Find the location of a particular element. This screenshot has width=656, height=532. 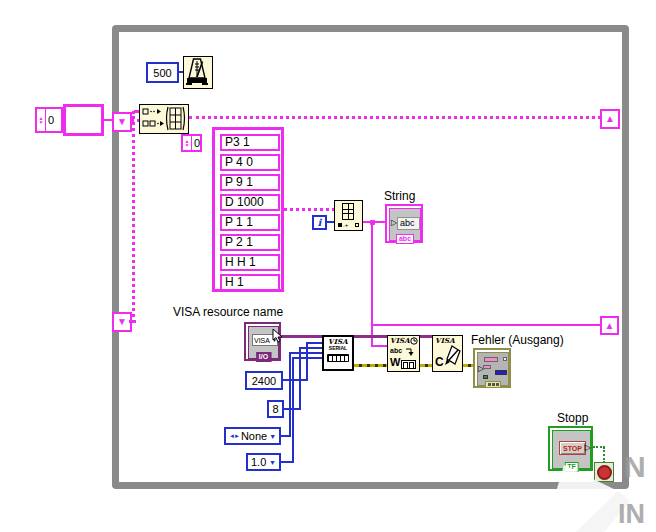

mouse-cursor-icon is located at coordinates (278, 336).